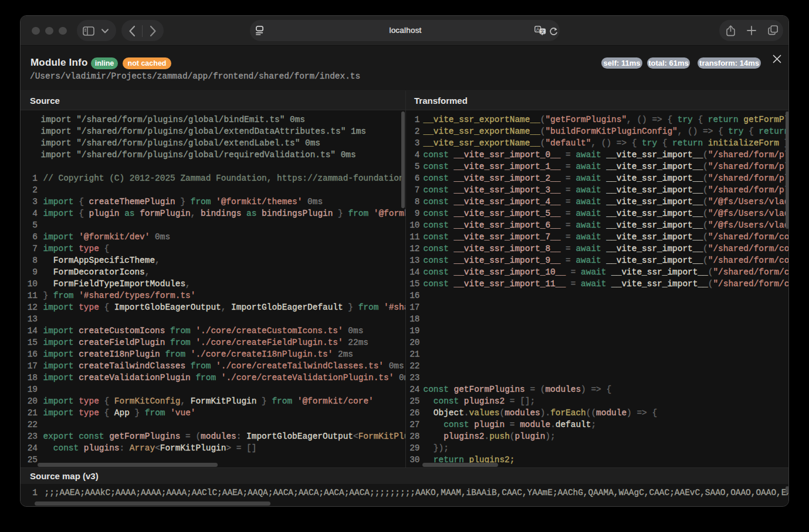  Describe the element at coordinates (538, 29) in the screenshot. I see `svg-text: A` at that location.